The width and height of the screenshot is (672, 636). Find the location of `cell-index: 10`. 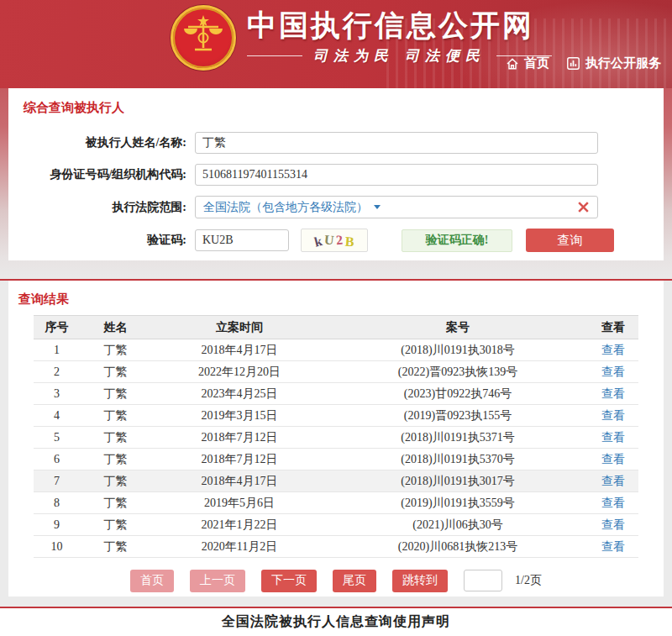

cell-index: 10 is located at coordinates (57, 547).